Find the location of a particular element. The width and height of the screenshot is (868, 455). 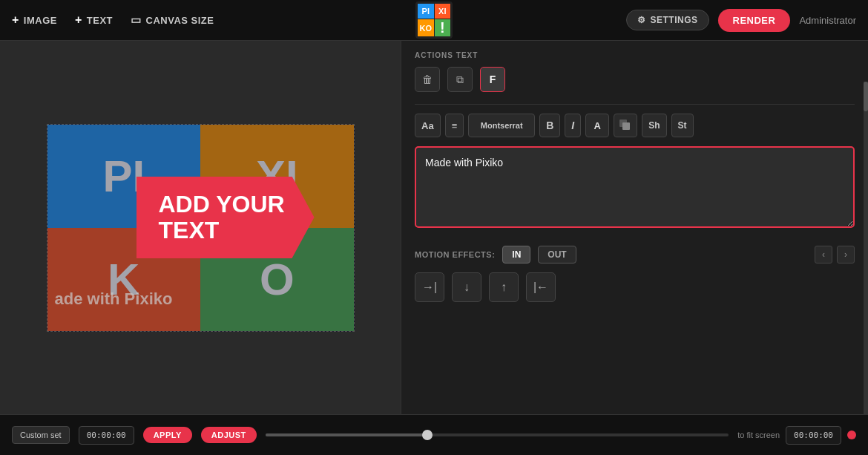

actions-text-label: ACTIONS TEXT is located at coordinates (635, 55).